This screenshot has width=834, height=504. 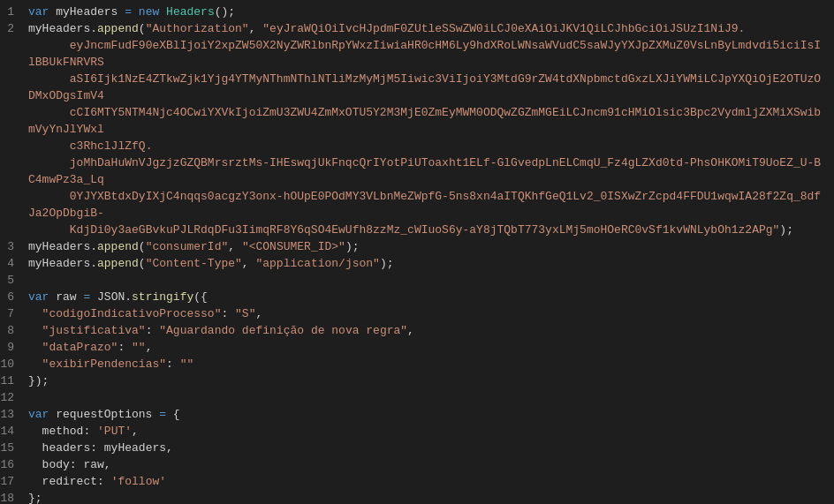 I want to click on line: 2myHeaders.append("Authorization", "eyJr…, so click(x=417, y=28).